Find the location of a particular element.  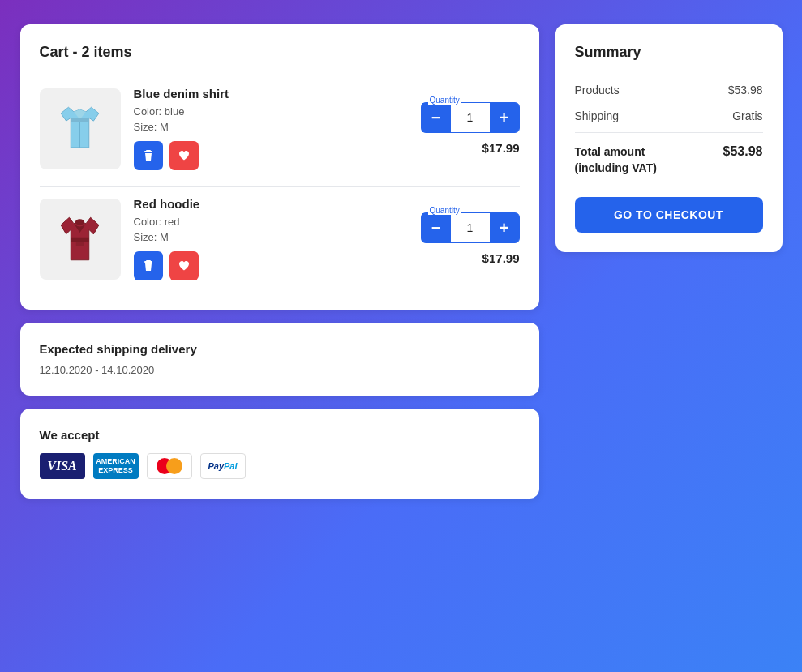

item-1-decrease-button: − is located at coordinates (436, 118).